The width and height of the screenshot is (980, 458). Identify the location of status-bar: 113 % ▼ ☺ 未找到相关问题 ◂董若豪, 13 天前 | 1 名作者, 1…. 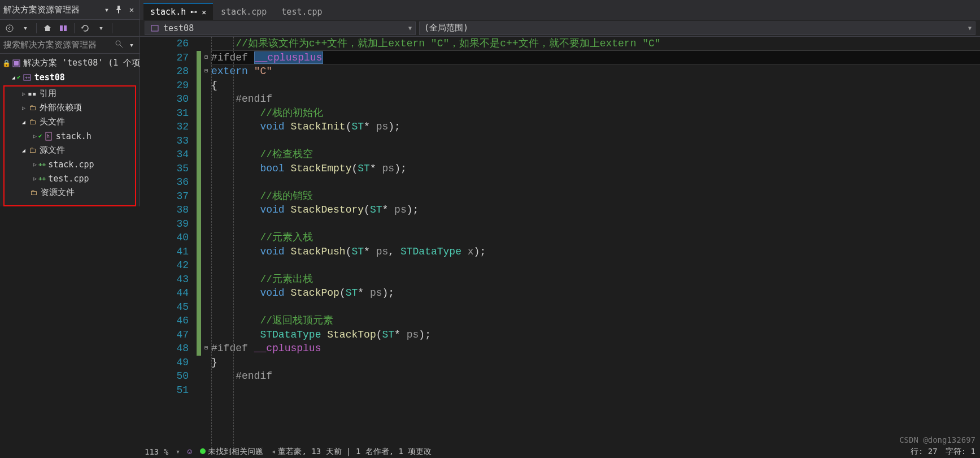
(560, 452).